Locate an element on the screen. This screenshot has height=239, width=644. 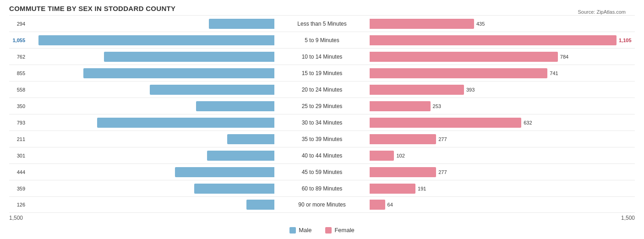
row-label: 15 to 19 Minutes is located at coordinates (322, 73).